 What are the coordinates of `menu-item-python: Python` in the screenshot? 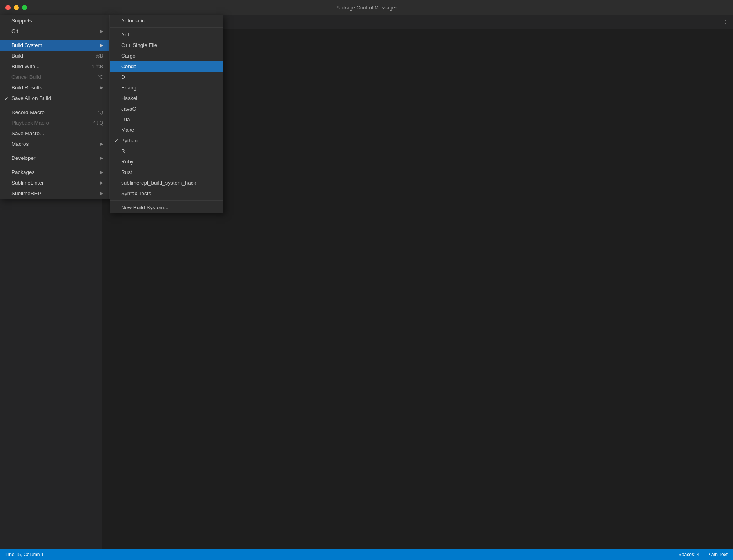 It's located at (167, 140).